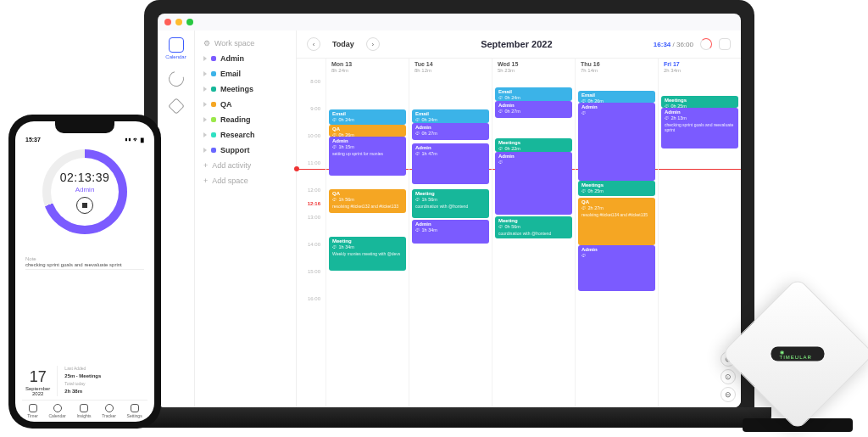 This screenshot has height=437, width=868. What do you see at coordinates (246, 165) in the screenshot?
I see `add-activity-button: + Add activity` at bounding box center [246, 165].